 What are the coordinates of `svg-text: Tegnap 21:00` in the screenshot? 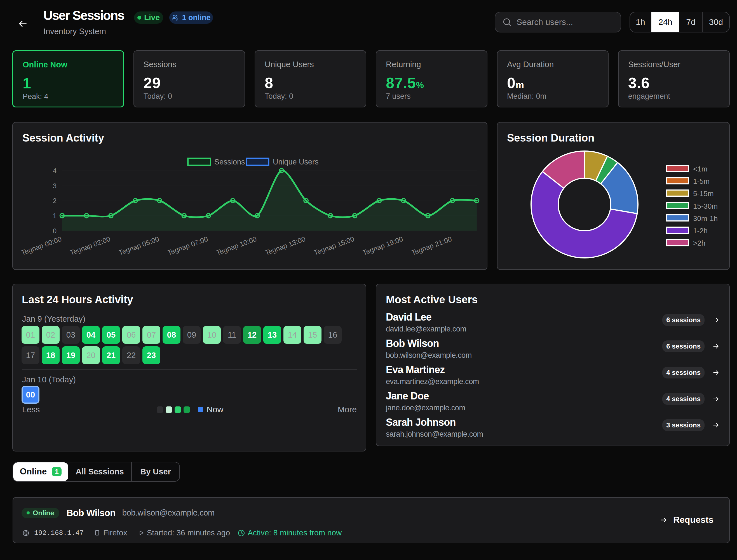 It's located at (431, 246).